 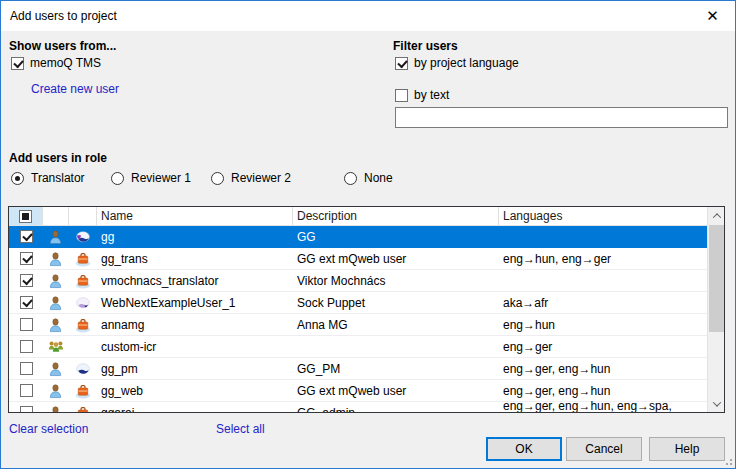 What do you see at coordinates (457, 63) in the screenshot?
I see `by-project-language-checkbox: by project language` at bounding box center [457, 63].